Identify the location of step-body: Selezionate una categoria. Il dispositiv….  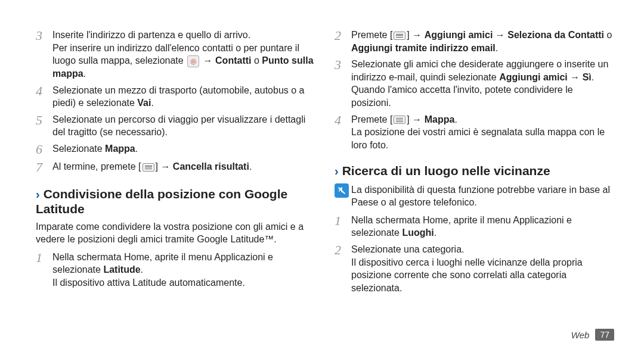
(483, 269).